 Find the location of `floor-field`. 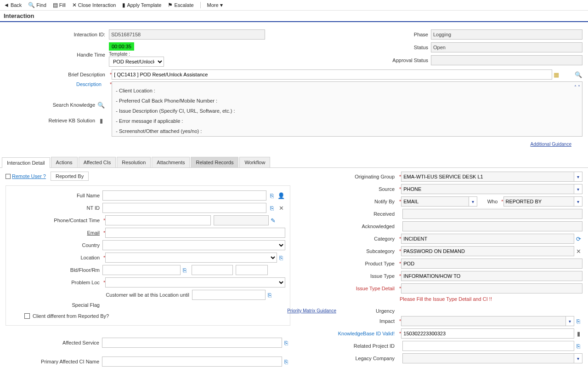

floor-field is located at coordinates (212, 270).